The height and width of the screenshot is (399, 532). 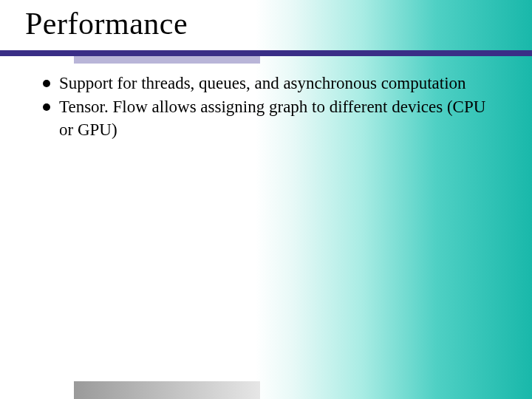 What do you see at coordinates (266, 53) in the screenshot?
I see `title-underline` at bounding box center [266, 53].